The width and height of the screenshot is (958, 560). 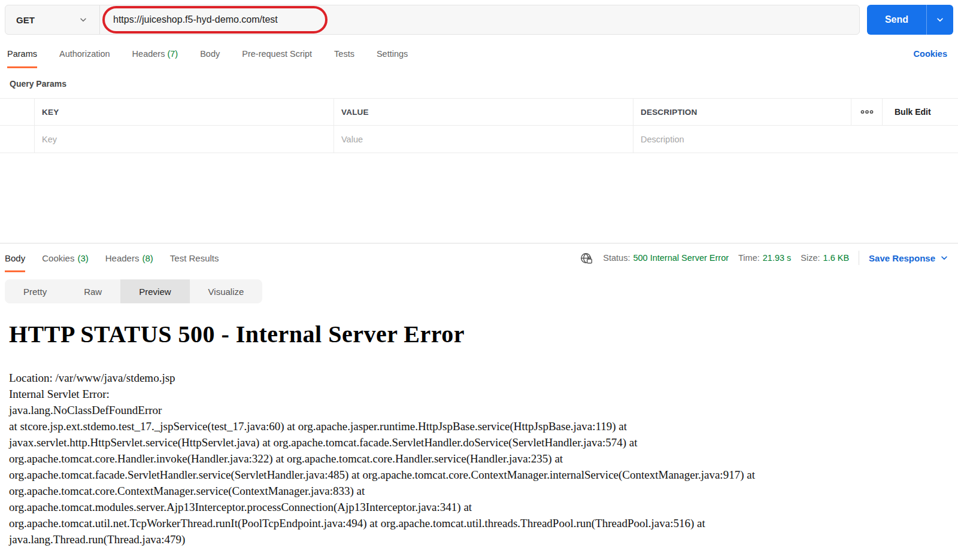 What do you see at coordinates (765, 258) in the screenshot?
I see `time-pair: Time: 21.93 s` at bounding box center [765, 258].